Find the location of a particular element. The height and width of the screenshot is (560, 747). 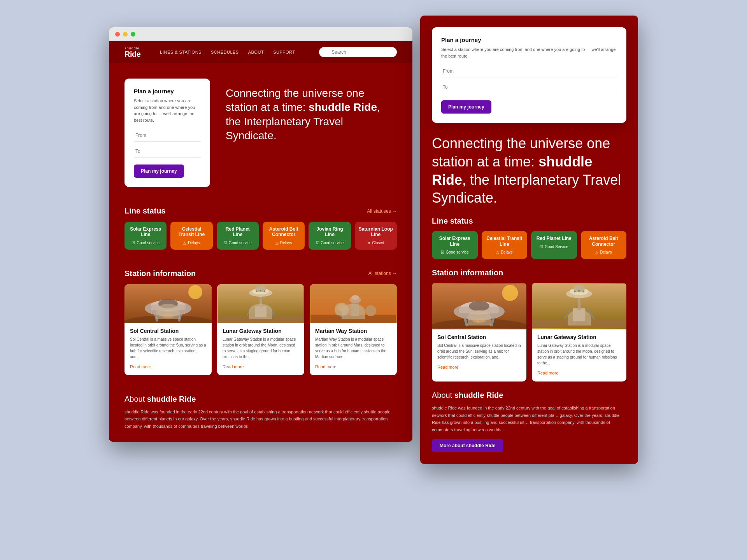

station-card-lunar: Lunar Gateway Station Lunar Gateway Stat… is located at coordinates (261, 330).